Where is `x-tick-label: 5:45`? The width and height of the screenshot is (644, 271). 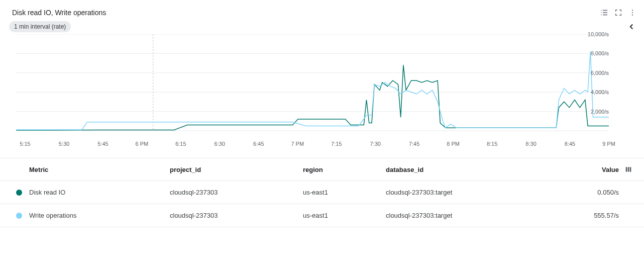 x-tick-label: 5:45 is located at coordinates (102, 144).